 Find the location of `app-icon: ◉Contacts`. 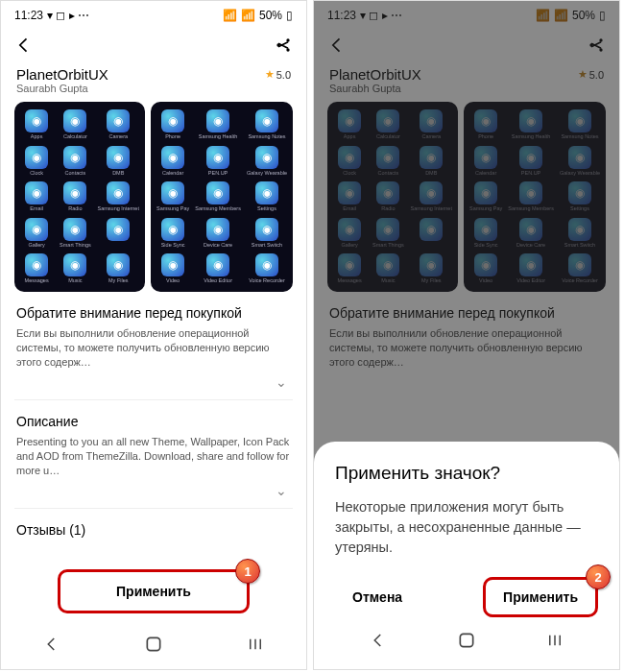

app-icon: ◉Contacts is located at coordinates (75, 161).